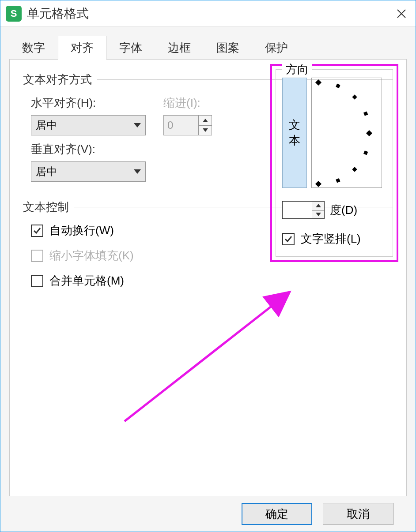  Describe the element at coordinates (188, 125) in the screenshot. I see `indent-spinner` at that location.